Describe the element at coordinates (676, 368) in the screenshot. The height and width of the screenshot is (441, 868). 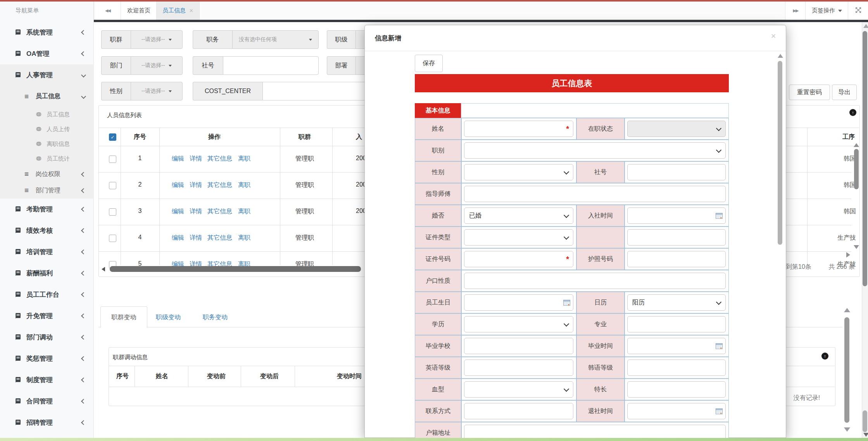
I see `field-韩语等级-input` at that location.